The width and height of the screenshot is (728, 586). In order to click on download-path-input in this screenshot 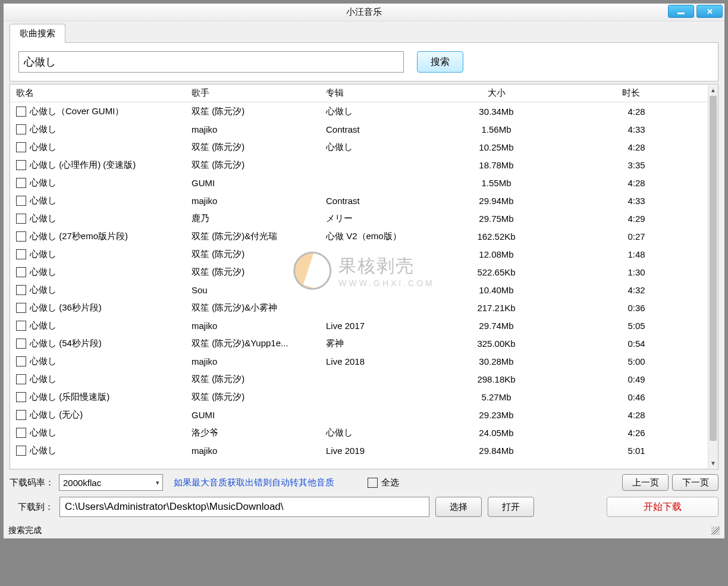, I will do `click(244, 507)`.